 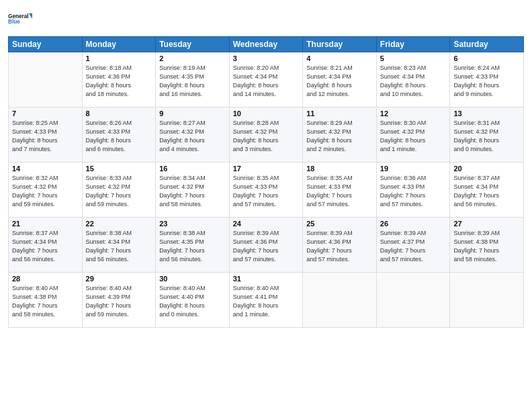 I want to click on day-number: 2, so click(x=192, y=58).